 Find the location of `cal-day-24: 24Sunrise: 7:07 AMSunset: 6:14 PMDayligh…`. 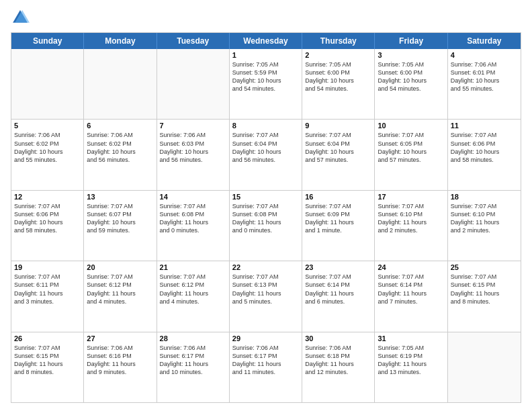

cal-day-24: 24Sunrise: 7:07 AMSunset: 6:14 PMDayligh… is located at coordinates (411, 296).